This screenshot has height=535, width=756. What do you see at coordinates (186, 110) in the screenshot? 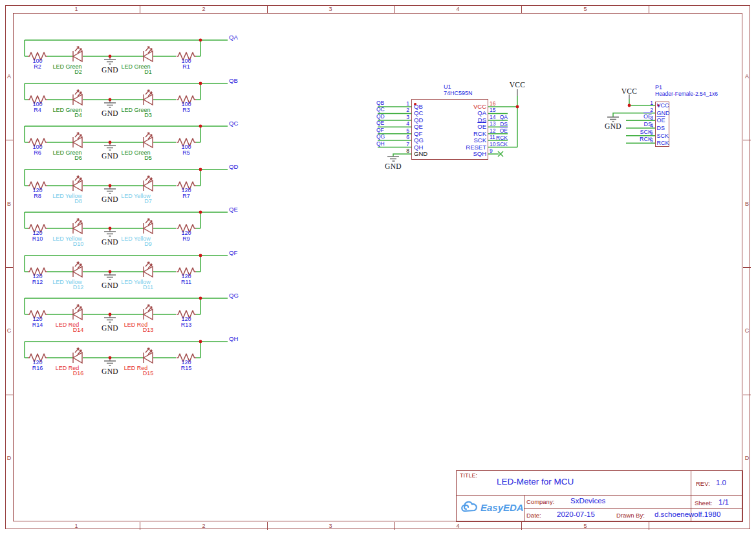
I see `resistor-ref: R3` at bounding box center [186, 110].